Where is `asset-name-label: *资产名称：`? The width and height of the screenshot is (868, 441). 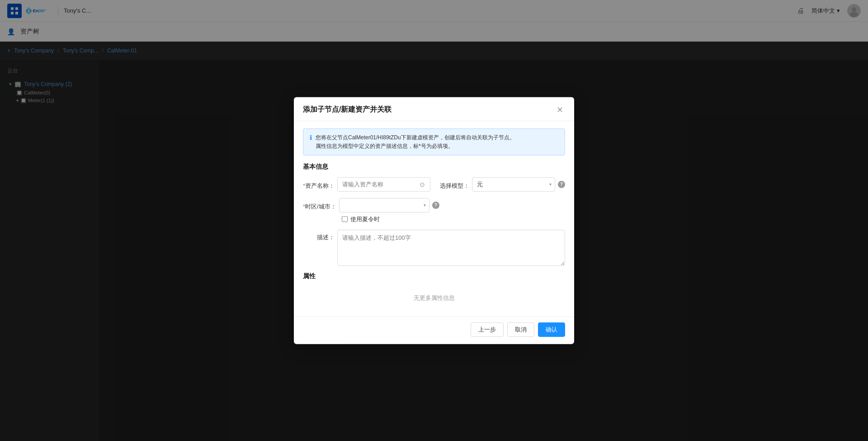 asset-name-label: *资产名称： is located at coordinates (319, 185).